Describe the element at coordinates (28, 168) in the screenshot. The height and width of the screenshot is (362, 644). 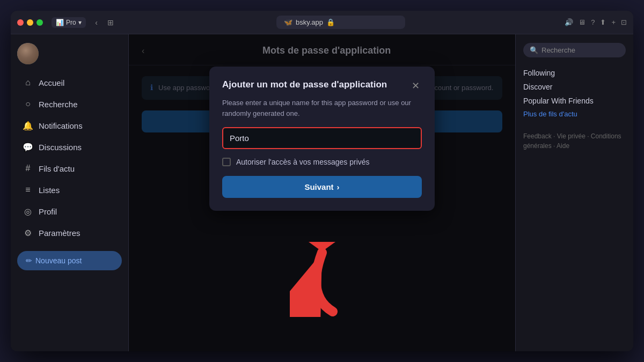
I see `hash-icon: #` at that location.